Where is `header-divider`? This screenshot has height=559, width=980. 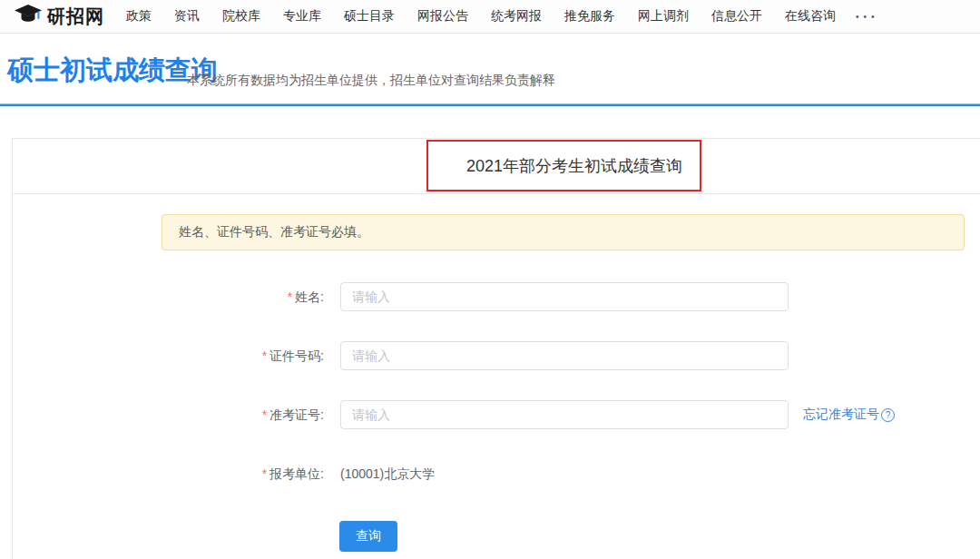 header-divider is located at coordinates (490, 105).